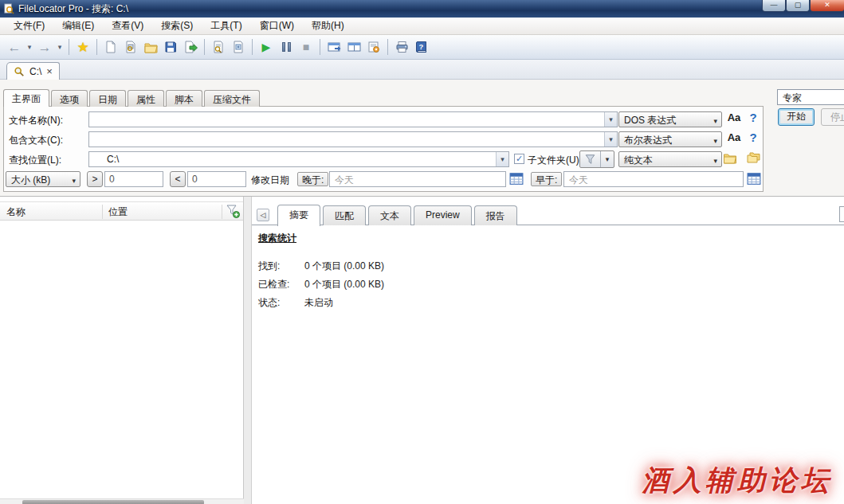 The height and width of the screenshot is (504, 844). I want to click on split-view-button, so click(354, 47).